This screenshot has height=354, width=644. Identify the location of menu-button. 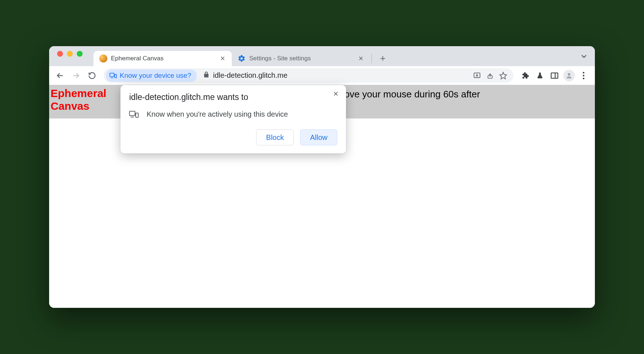
(584, 76).